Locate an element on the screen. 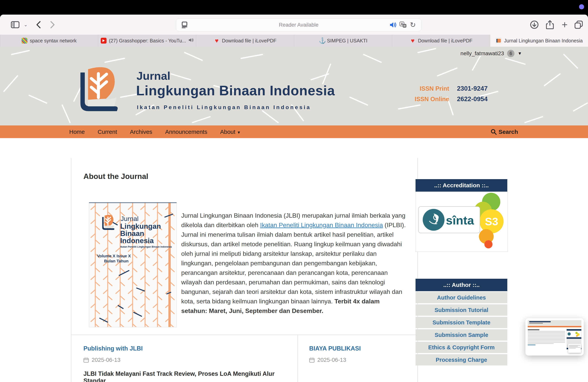  tab-label: Jurnal Lingkungan Binaan Indonesia is located at coordinates (543, 41).